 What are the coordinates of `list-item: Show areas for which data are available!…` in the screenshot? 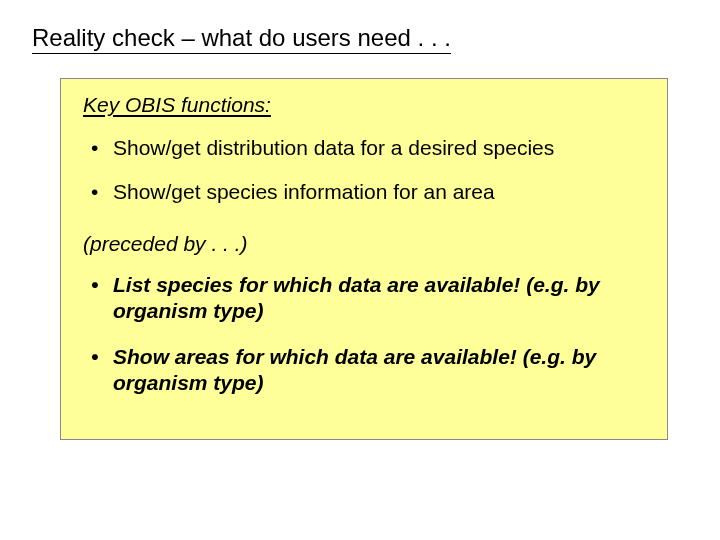 It's located at (364, 370).